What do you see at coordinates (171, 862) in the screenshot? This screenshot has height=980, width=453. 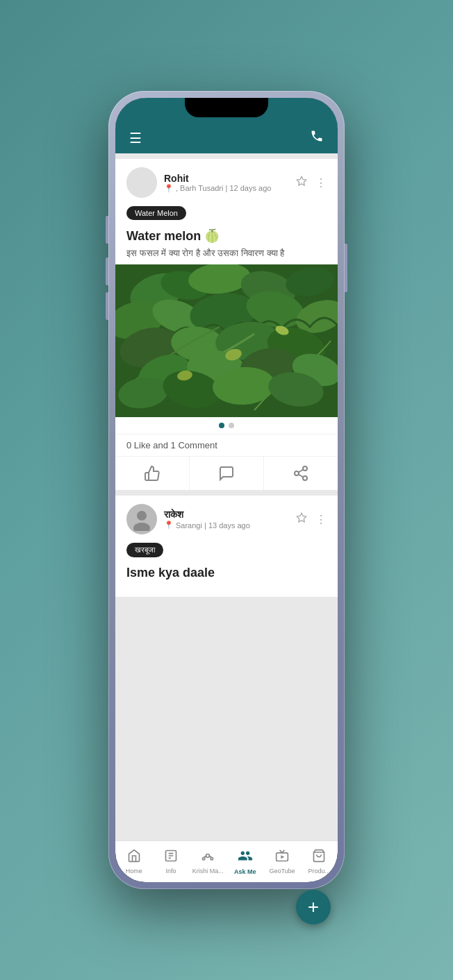 I see `nav-info: Info` at bounding box center [171, 862].